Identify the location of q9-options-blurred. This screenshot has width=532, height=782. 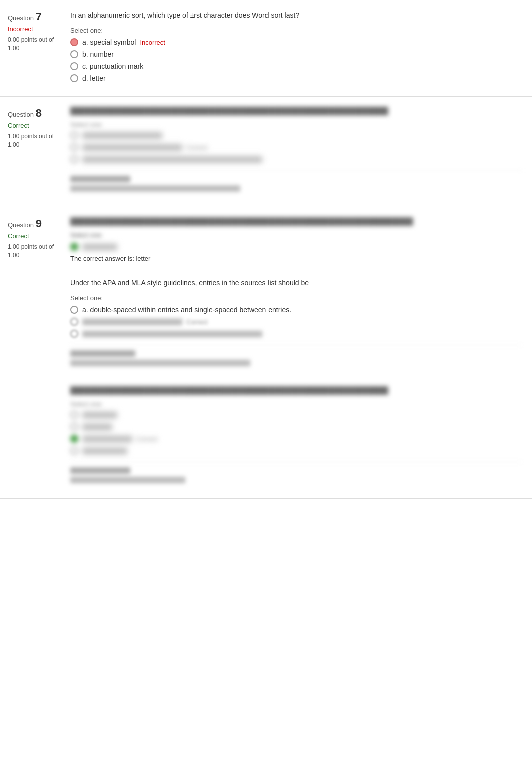
(296, 247).